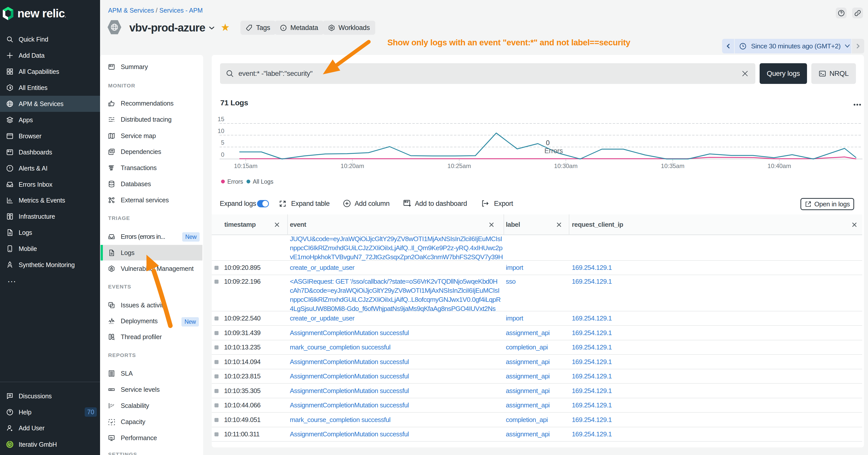 This screenshot has width=868, height=455. I want to click on svg-text: 10:25am, so click(459, 166).